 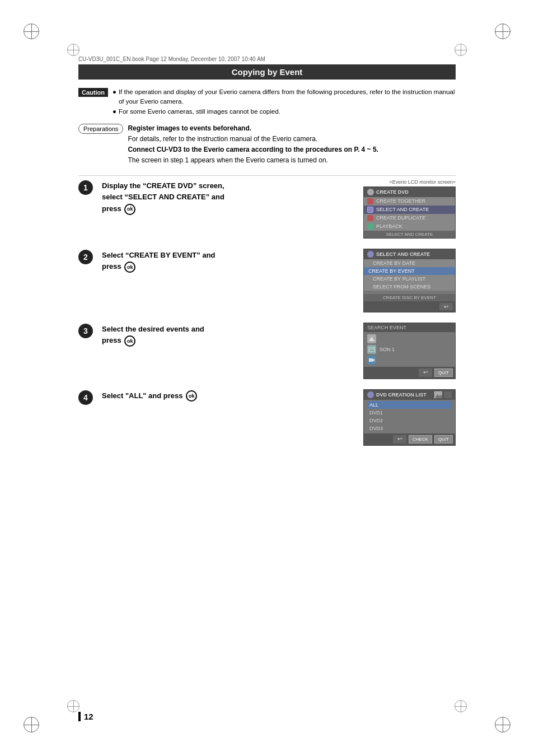 I want to click on s4-row-dvd3: DVD3, so click(x=410, y=428).